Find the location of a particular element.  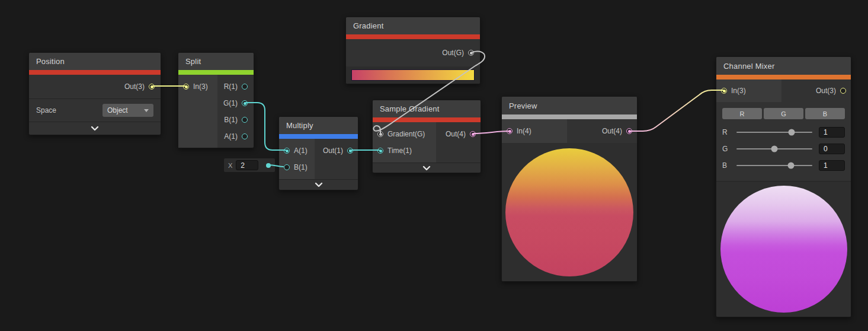

node-title-label: Multiply is located at coordinates (300, 126).